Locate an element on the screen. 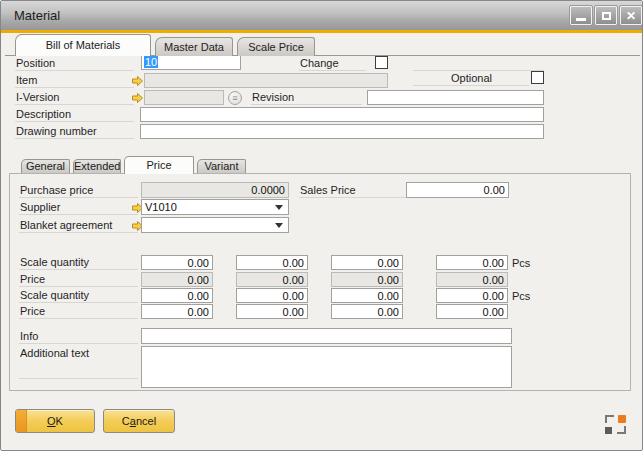 Image resolution: width=643 pixels, height=451 pixels. subtab-label: Price is located at coordinates (158, 165).